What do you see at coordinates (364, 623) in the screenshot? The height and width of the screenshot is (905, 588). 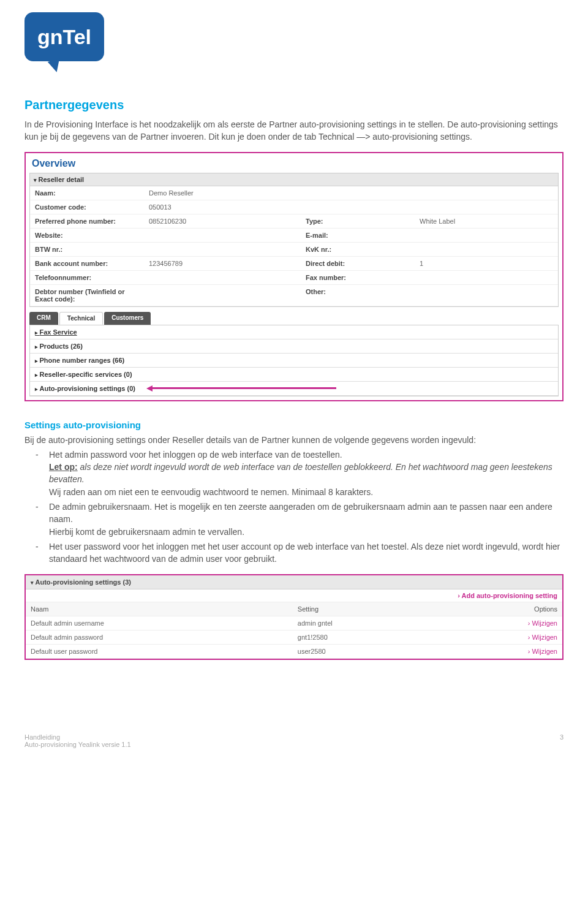 I see `cell-setting: admin gntel` at bounding box center [364, 623].